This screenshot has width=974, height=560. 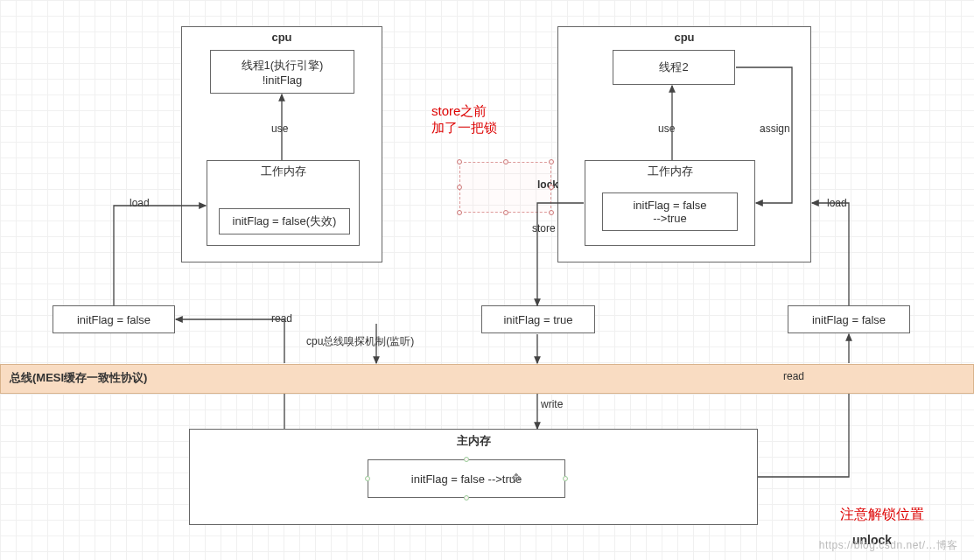 I want to click on cpu2-title: cpu, so click(x=684, y=37).